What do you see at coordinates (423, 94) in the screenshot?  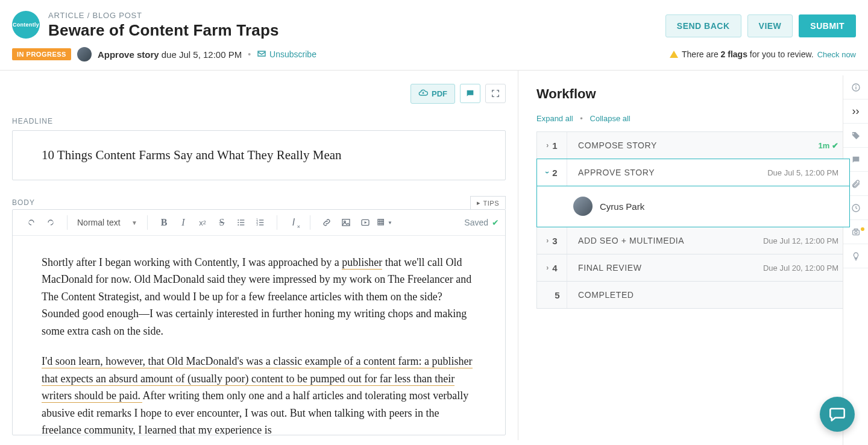 I see `cloud-download-icon` at bounding box center [423, 94].